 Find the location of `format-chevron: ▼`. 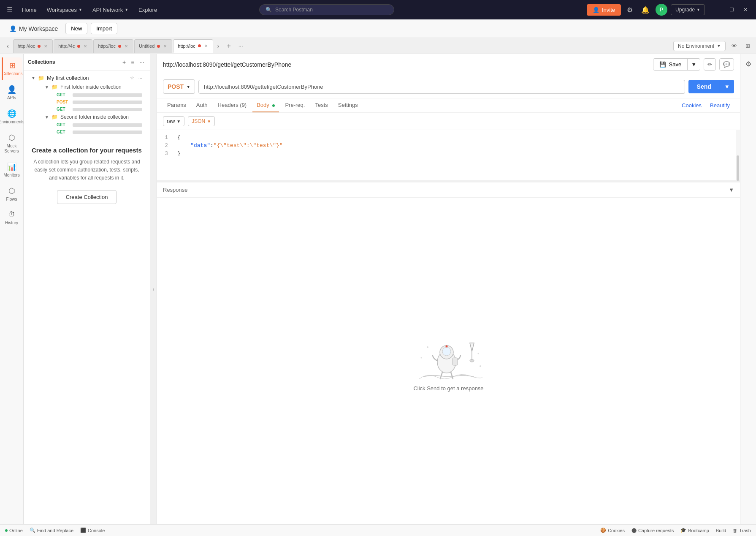

format-chevron: ▼ is located at coordinates (179, 122).